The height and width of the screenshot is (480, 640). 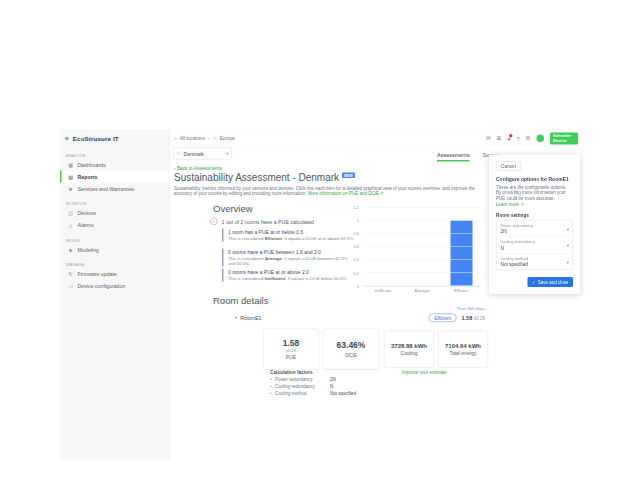 I want to click on notification-badge, so click(x=511, y=136).